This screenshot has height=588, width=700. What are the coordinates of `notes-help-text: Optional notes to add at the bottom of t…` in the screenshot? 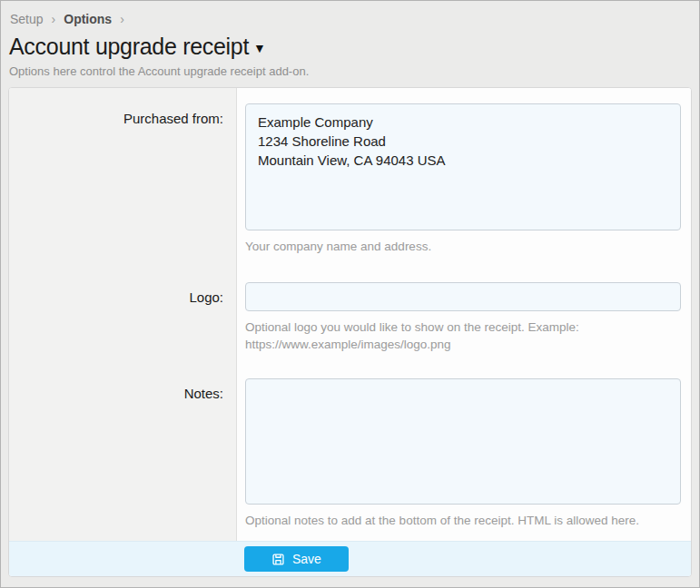 It's located at (463, 521).